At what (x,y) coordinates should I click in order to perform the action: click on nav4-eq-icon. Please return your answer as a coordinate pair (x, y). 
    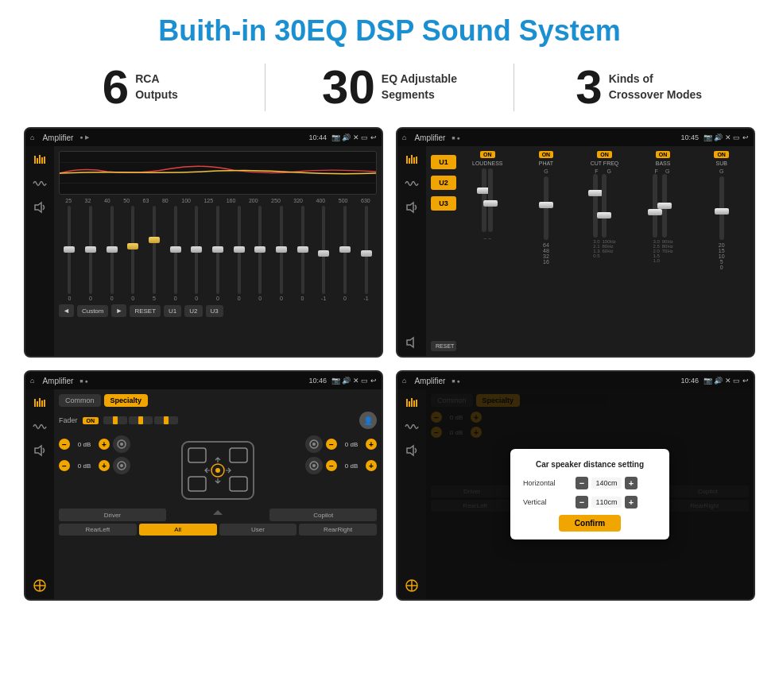
    Looking at the image, I should click on (412, 403).